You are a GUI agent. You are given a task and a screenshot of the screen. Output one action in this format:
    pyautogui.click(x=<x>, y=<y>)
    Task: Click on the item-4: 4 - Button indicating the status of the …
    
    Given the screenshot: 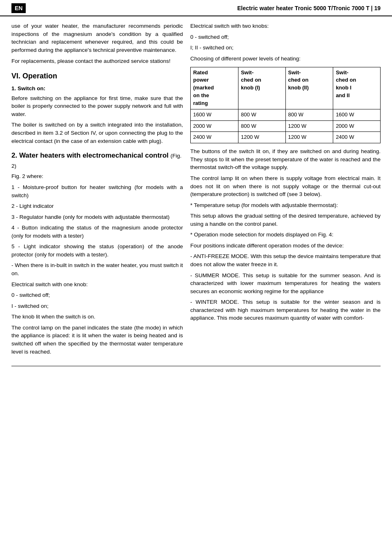 What is the action you would take?
    pyautogui.click(x=97, y=232)
    